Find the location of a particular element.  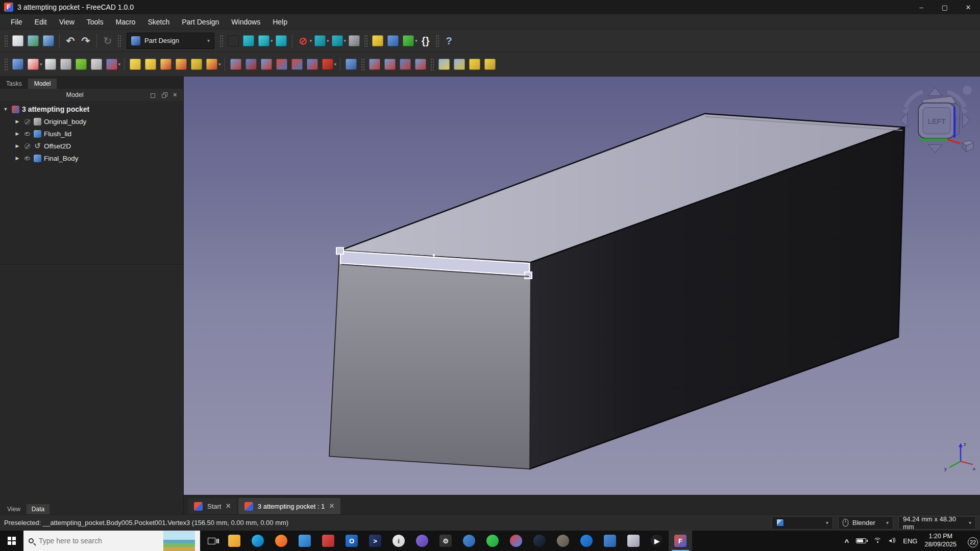

expression-editor: {} is located at coordinates (426, 41).